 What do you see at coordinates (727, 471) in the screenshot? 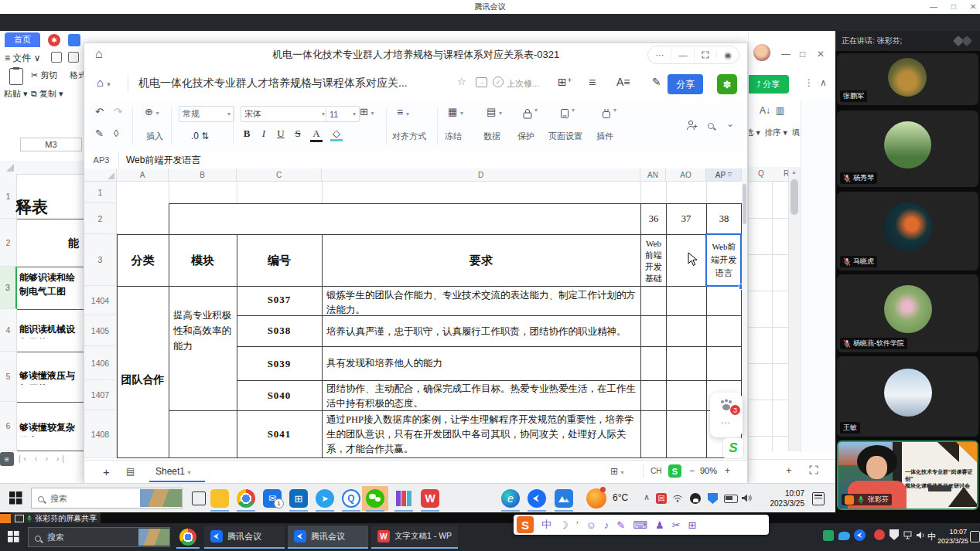
I see `zoom-in-button: +` at bounding box center [727, 471].